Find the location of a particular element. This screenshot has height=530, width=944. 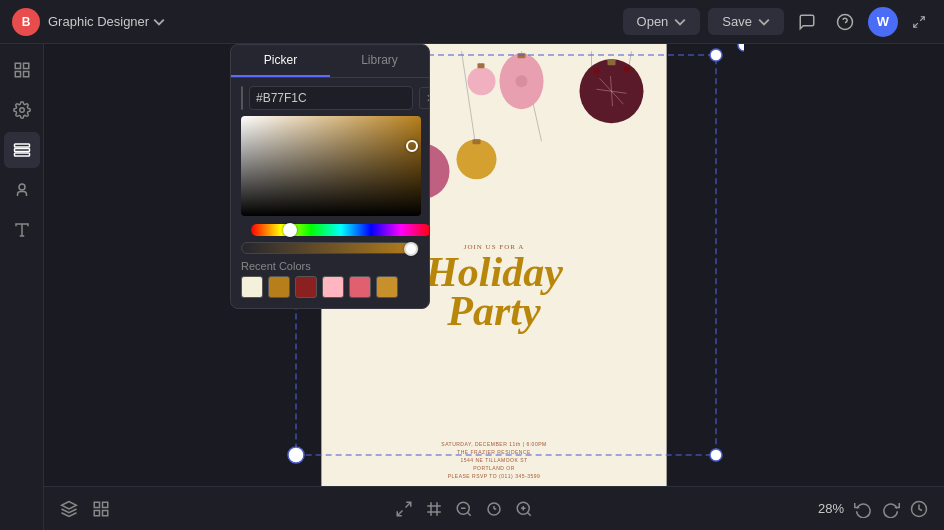

fit-page-icon is located at coordinates (404, 509).